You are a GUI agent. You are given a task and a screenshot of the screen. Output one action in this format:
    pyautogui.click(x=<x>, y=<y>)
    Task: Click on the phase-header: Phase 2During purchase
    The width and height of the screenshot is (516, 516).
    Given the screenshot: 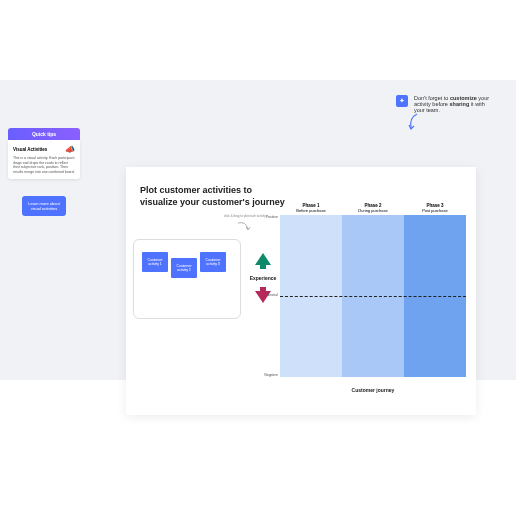 What is the action you would take?
    pyautogui.click(x=373, y=209)
    